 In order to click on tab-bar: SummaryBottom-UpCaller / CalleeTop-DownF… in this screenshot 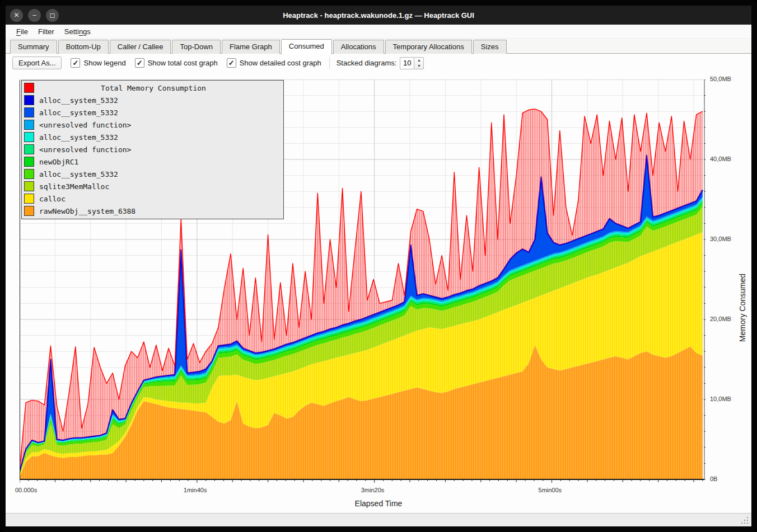, I will do `click(378, 46)`.